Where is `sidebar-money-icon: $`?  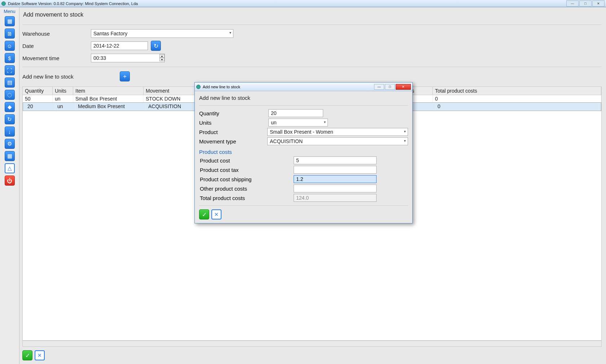
sidebar-money-icon: $ is located at coordinates (10, 58).